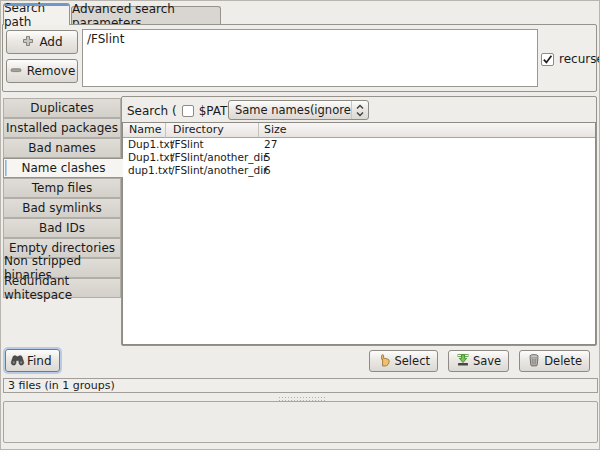 Image resolution: width=600 pixels, height=450 pixels. I want to click on search-path-textarea: /FSlint, so click(310, 58).